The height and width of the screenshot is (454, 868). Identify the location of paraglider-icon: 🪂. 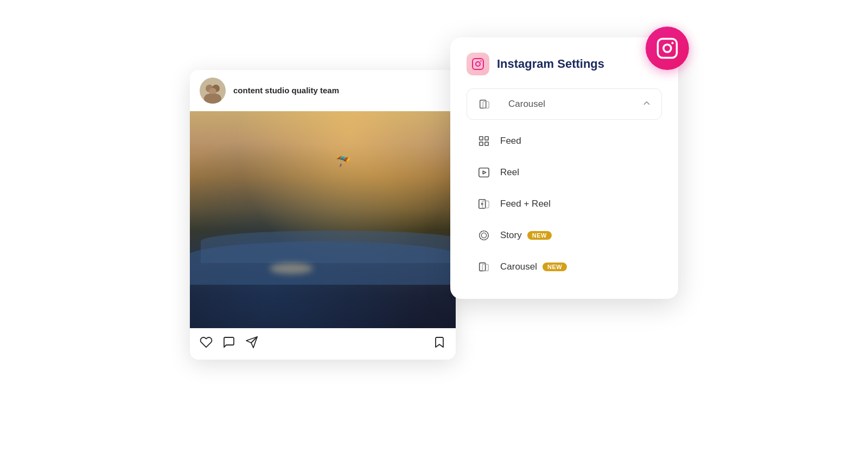
(343, 161).